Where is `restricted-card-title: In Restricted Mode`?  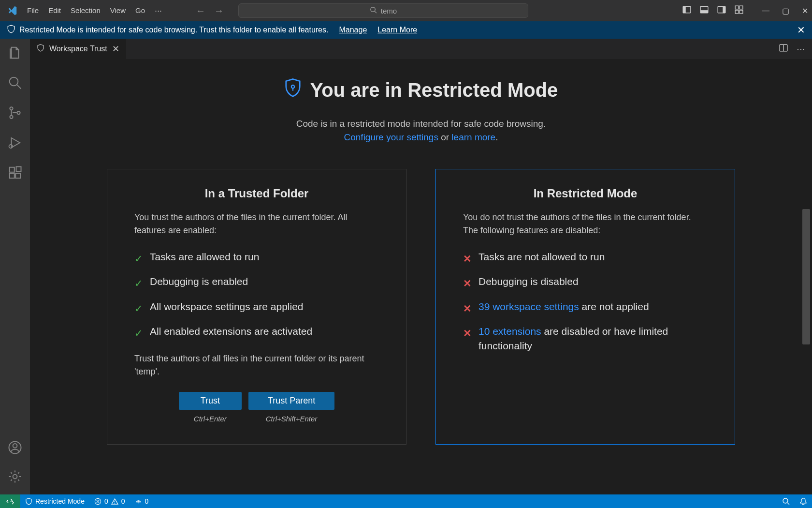
restricted-card-title: In Restricted Mode is located at coordinates (585, 194).